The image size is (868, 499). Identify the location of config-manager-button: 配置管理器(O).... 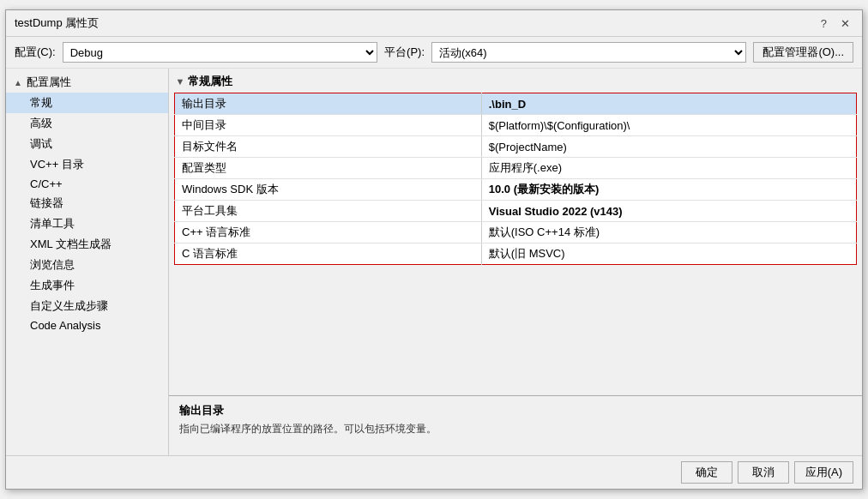
(803, 52).